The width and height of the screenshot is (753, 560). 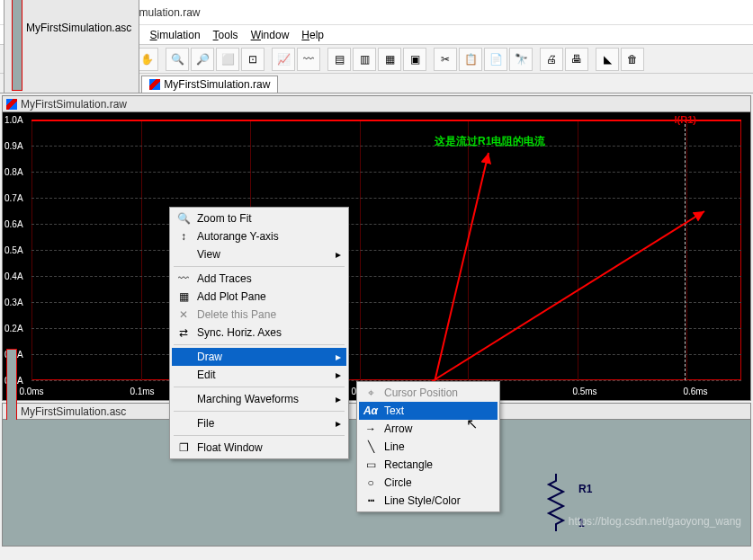 What do you see at coordinates (577, 59) in the screenshot?
I see `print-setup-button: 🖶` at bounding box center [577, 59].